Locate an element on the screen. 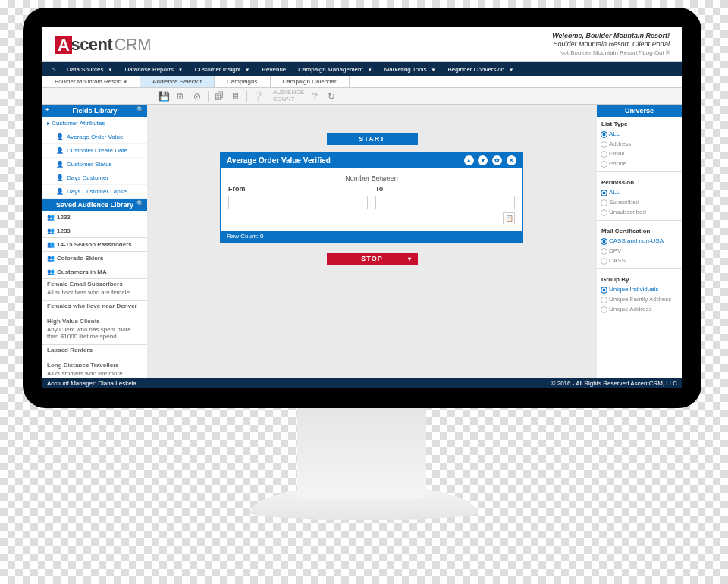  saved-item: 👥Customers in MA is located at coordinates (95, 272).